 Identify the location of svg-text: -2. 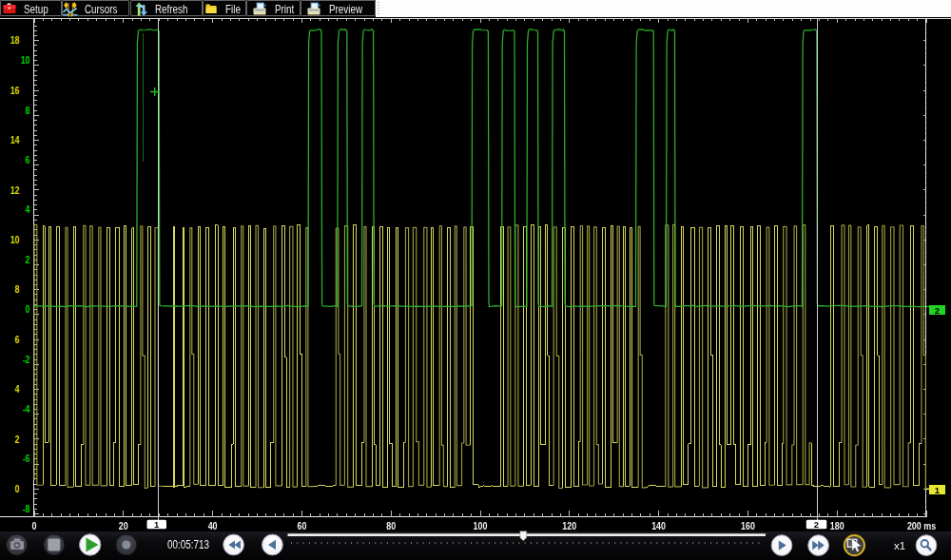
(27, 359).